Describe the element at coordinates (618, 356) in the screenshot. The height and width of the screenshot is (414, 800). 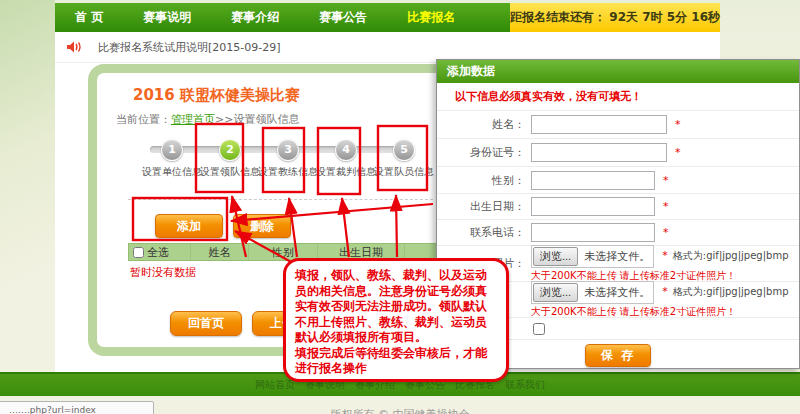
I see `save-button: 保 存` at that location.